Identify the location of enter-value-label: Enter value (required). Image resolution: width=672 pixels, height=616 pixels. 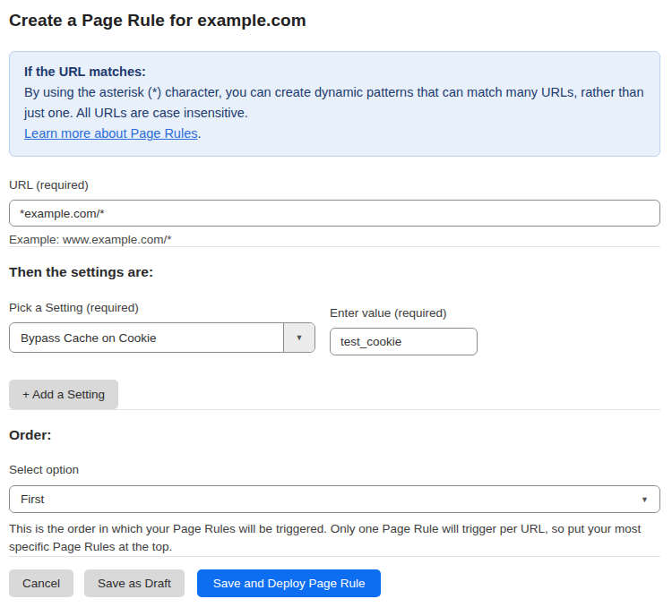
(403, 313).